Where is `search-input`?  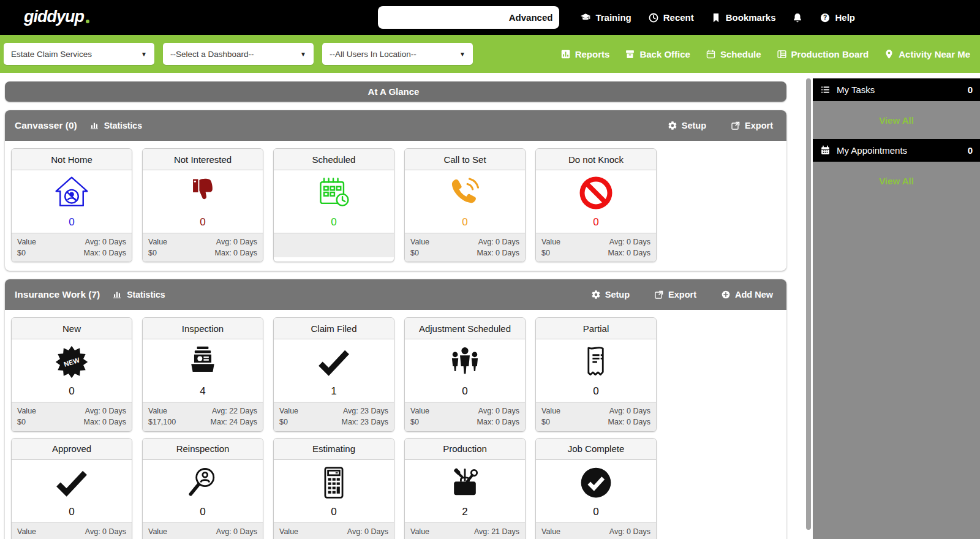
search-input is located at coordinates (445, 18).